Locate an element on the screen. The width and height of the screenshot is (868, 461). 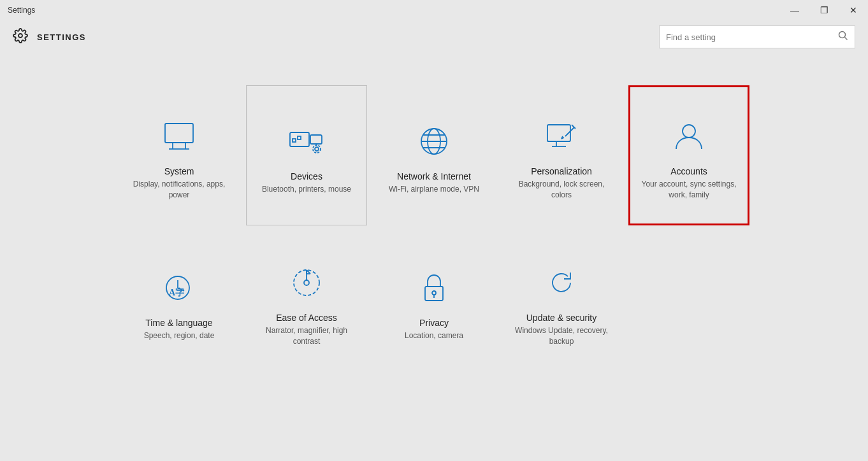
tile-ease: Ease of AccessNarrator, magnifier, high … is located at coordinates (307, 302).